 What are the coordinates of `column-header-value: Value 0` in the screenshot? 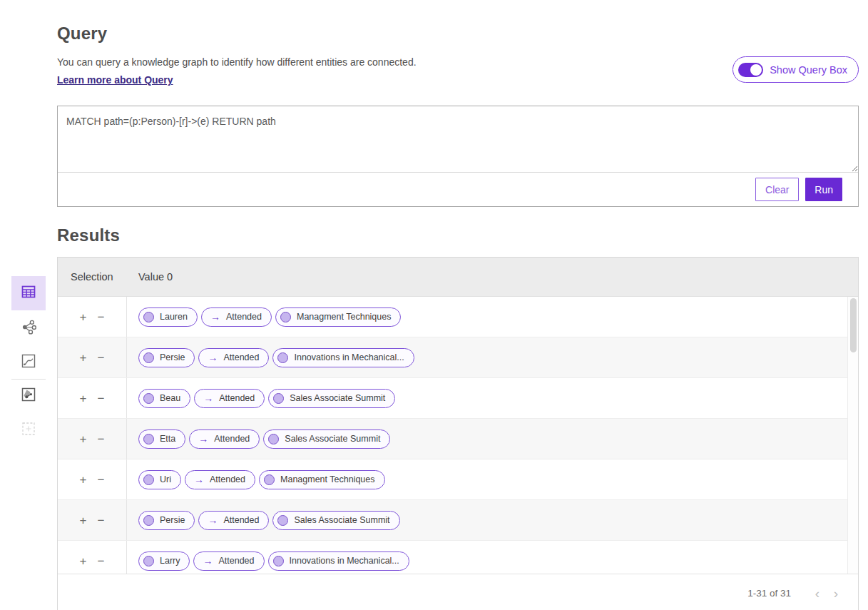 It's located at (150, 277).